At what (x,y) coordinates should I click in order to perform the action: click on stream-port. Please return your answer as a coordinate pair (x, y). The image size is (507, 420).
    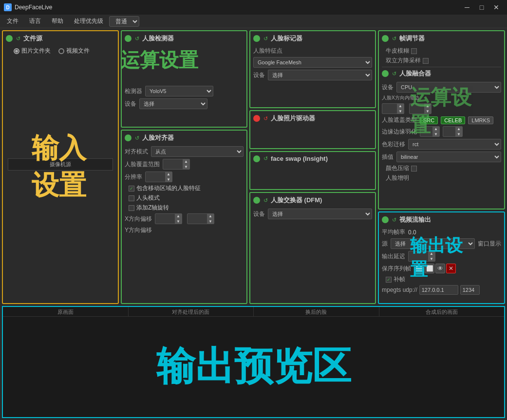
    Looking at the image, I should click on (470, 290).